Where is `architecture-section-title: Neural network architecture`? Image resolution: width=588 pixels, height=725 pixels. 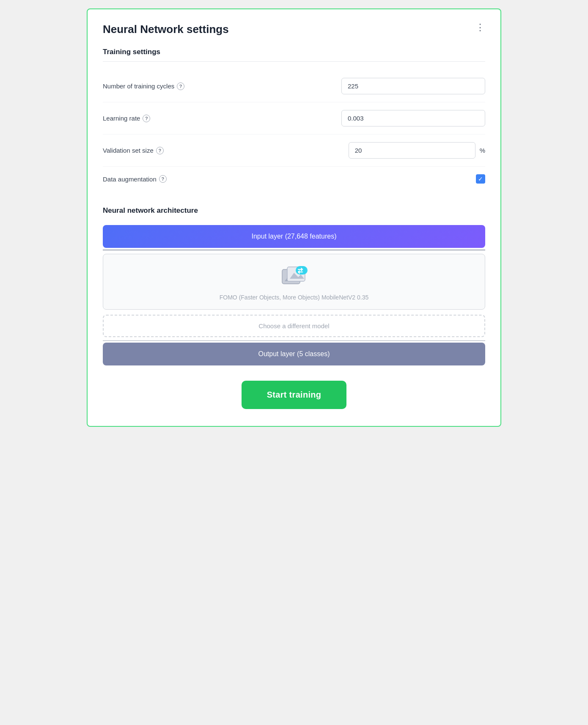
architecture-section-title: Neural network architecture is located at coordinates (294, 211).